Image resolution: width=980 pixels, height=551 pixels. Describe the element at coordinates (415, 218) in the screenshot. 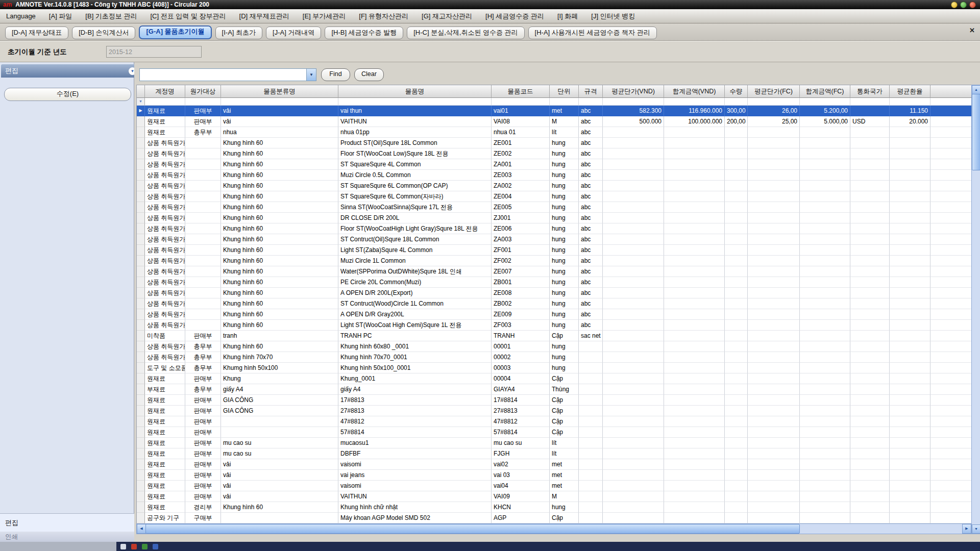

I see `cell: DR CLOSE D/R 200L` at that location.